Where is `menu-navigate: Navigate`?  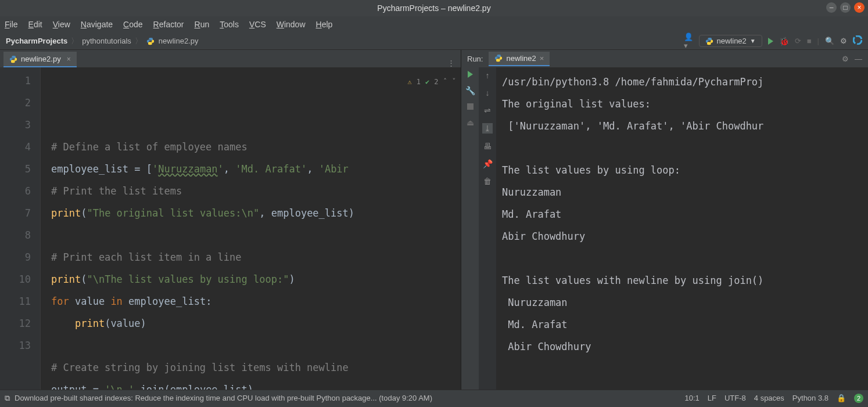 menu-navigate: Navigate is located at coordinates (96, 24).